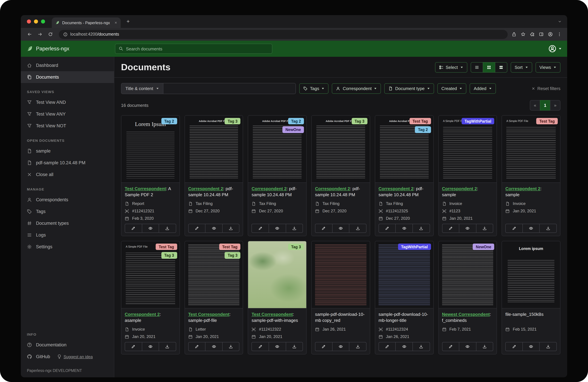  I want to click on window-zoom-button, so click(43, 21).